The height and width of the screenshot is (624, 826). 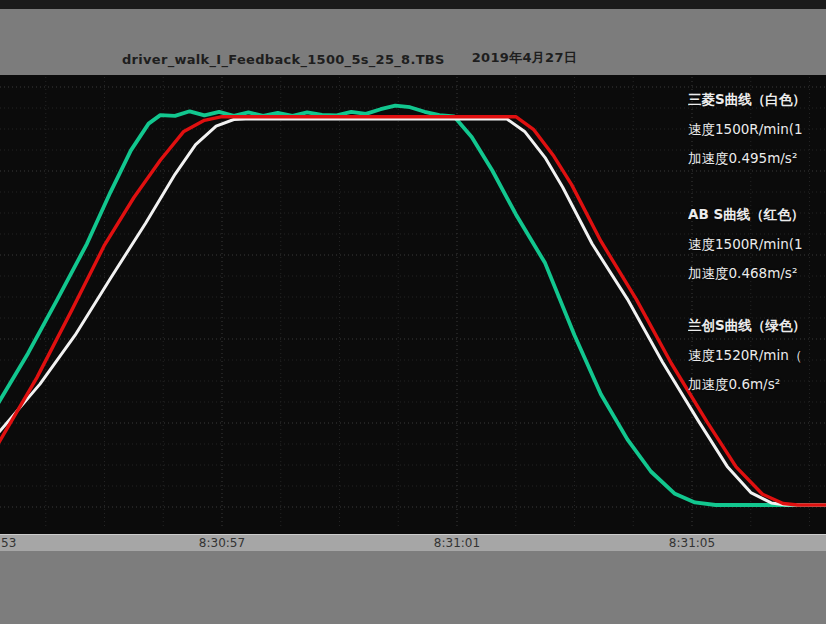 I want to click on legend-accel-red: 加速度0.468m/s², so click(x=746, y=274).